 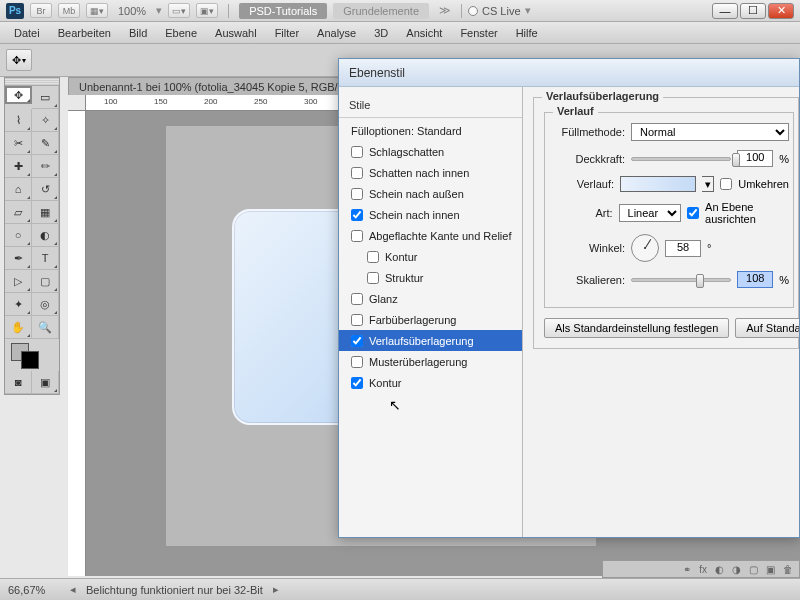 What do you see at coordinates (770, 570) in the screenshot?
I see `new-layer-icon: ▣` at bounding box center [770, 570].